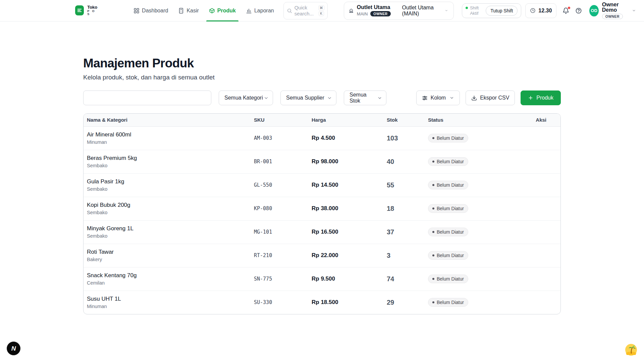 The width and height of the screenshot is (644, 362). Describe the element at coordinates (246, 98) in the screenshot. I see `category-filter-select: Semua Kategori` at that location.